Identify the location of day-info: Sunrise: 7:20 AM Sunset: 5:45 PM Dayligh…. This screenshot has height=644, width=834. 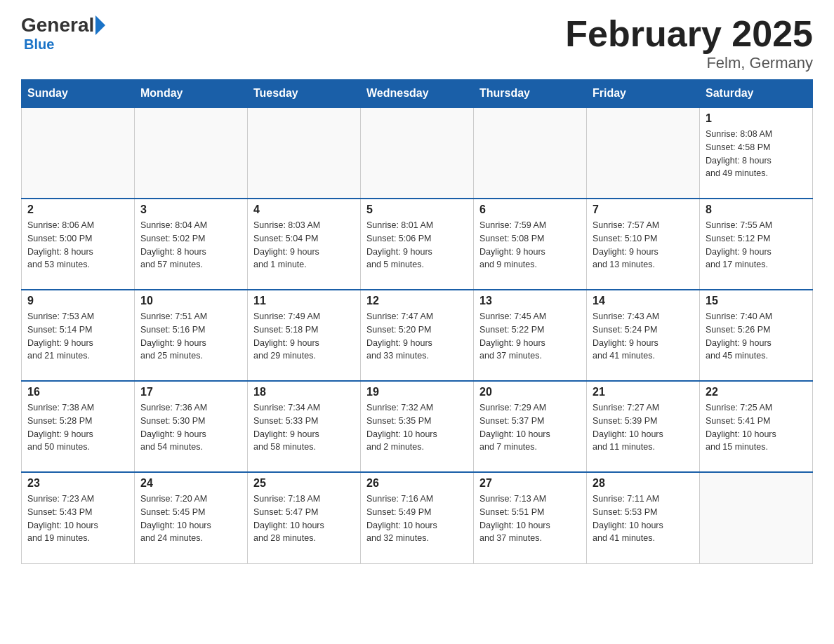
(191, 519).